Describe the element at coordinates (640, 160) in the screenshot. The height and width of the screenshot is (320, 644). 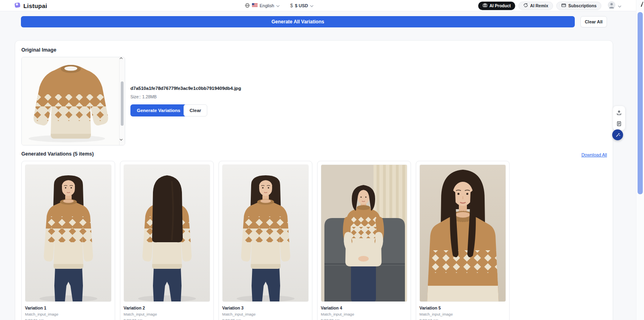
I see `page-scrollbar` at that location.